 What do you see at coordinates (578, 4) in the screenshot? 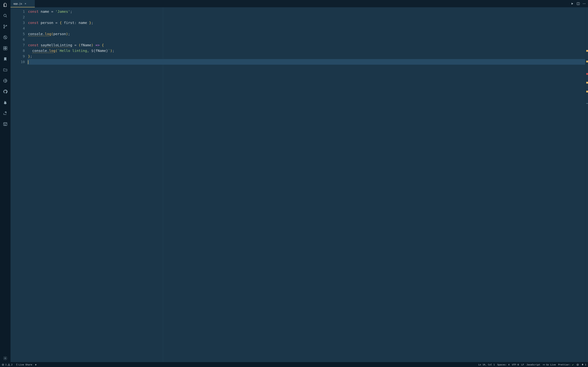
I see `split-editor-icon` at bounding box center [578, 4].